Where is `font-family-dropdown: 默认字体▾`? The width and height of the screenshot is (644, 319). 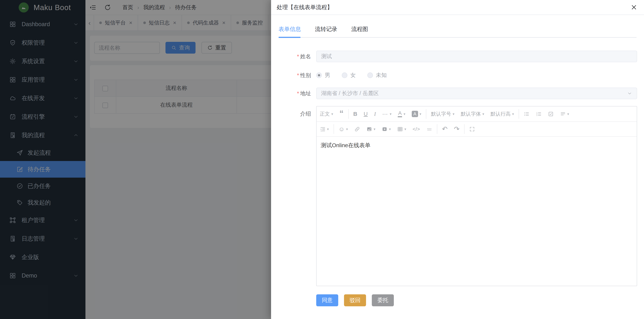 font-family-dropdown: 默认字体▾ is located at coordinates (472, 114).